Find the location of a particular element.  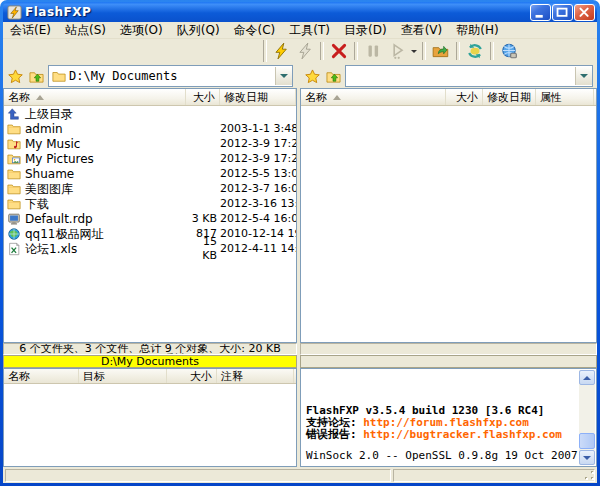

file-name: 下载 is located at coordinates (37, 204).